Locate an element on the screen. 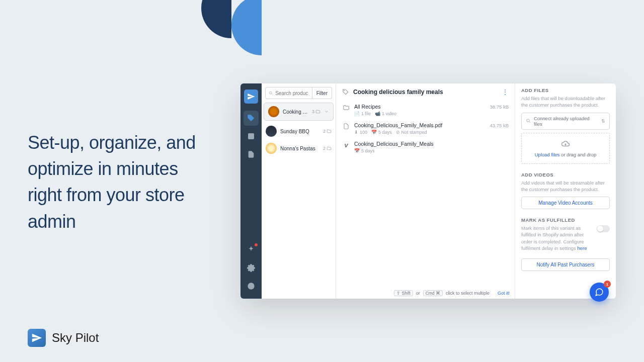 This screenshot has width=644, height=362. nav-downloads-icon is located at coordinates (251, 136).